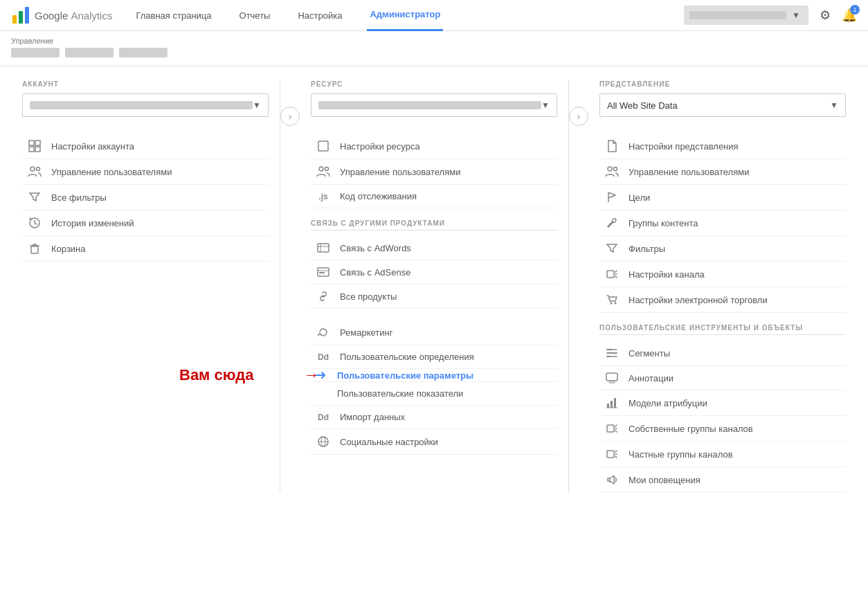 This screenshot has width=868, height=614. Describe the element at coordinates (723, 403) in the screenshot. I see `attribution-item: Модели атрибуции` at that location.